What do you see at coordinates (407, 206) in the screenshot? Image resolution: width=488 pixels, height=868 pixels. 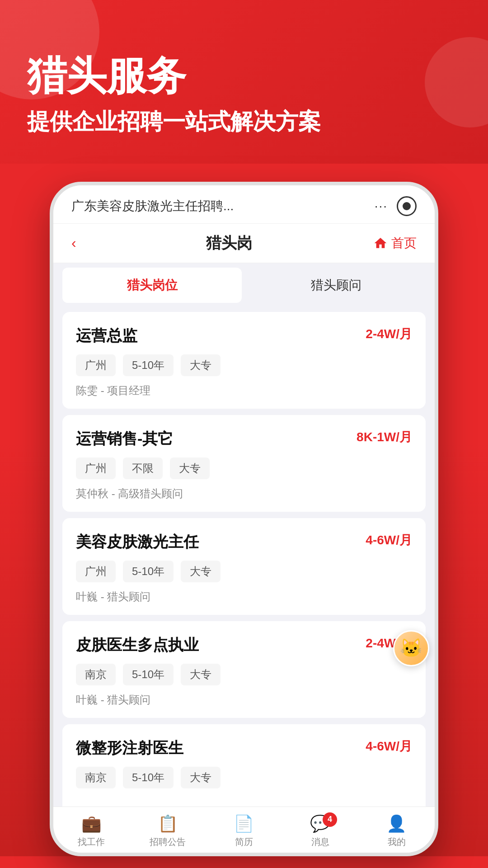 I see `scan-icon` at bounding box center [407, 206].